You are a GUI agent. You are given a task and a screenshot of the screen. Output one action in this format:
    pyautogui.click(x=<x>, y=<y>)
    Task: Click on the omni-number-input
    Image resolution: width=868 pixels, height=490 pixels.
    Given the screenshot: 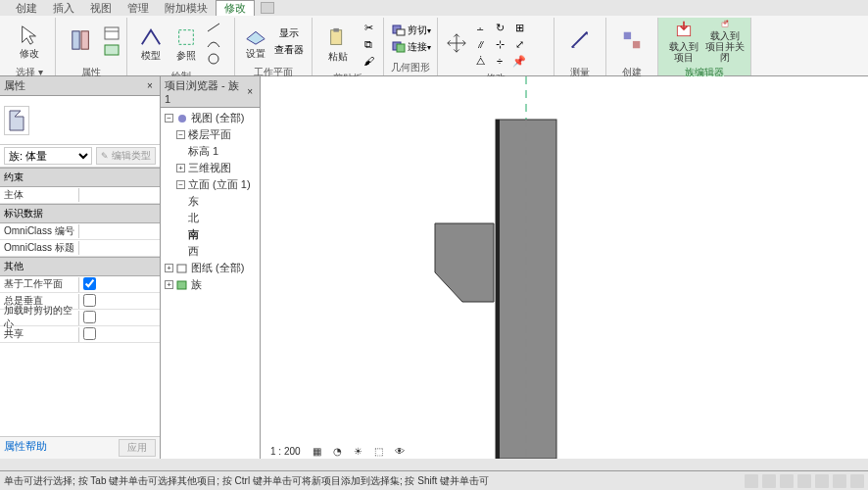 What is the action you would take?
    pyautogui.click(x=121, y=231)
    